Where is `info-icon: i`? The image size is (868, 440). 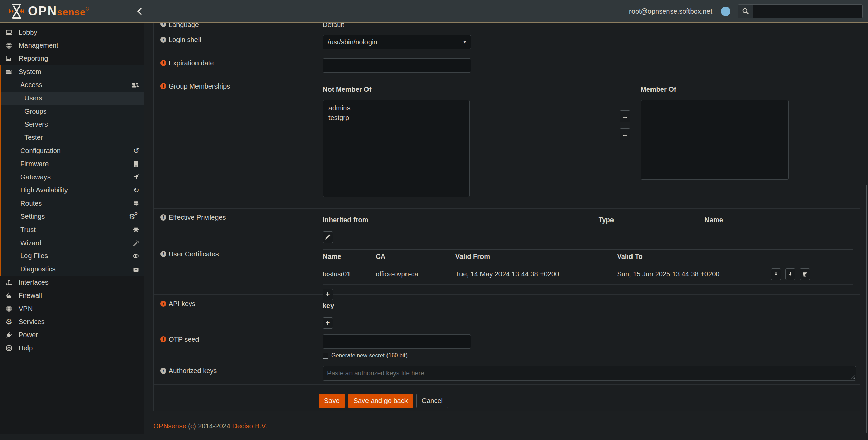 info-icon: i is located at coordinates (163, 217).